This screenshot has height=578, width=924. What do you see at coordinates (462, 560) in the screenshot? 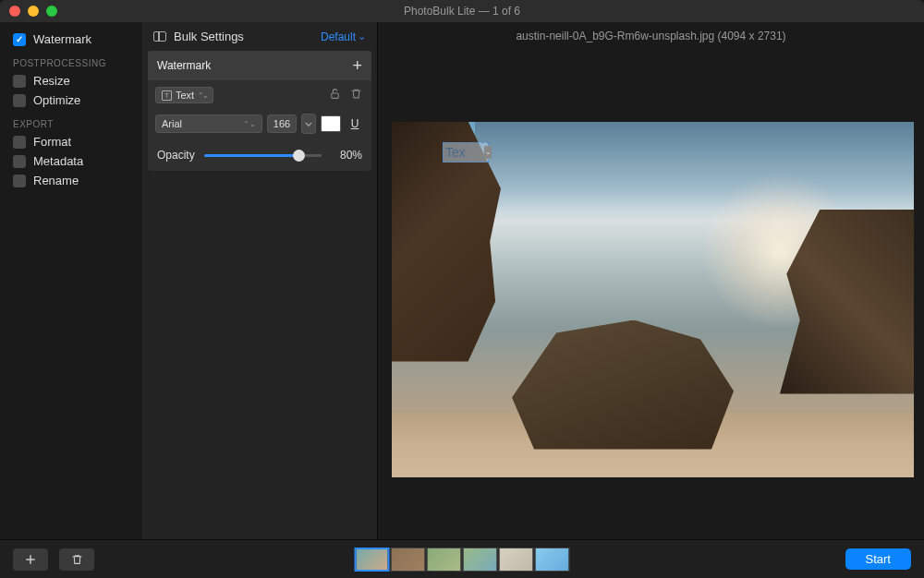
I see `thumbnail-strip` at bounding box center [462, 560].